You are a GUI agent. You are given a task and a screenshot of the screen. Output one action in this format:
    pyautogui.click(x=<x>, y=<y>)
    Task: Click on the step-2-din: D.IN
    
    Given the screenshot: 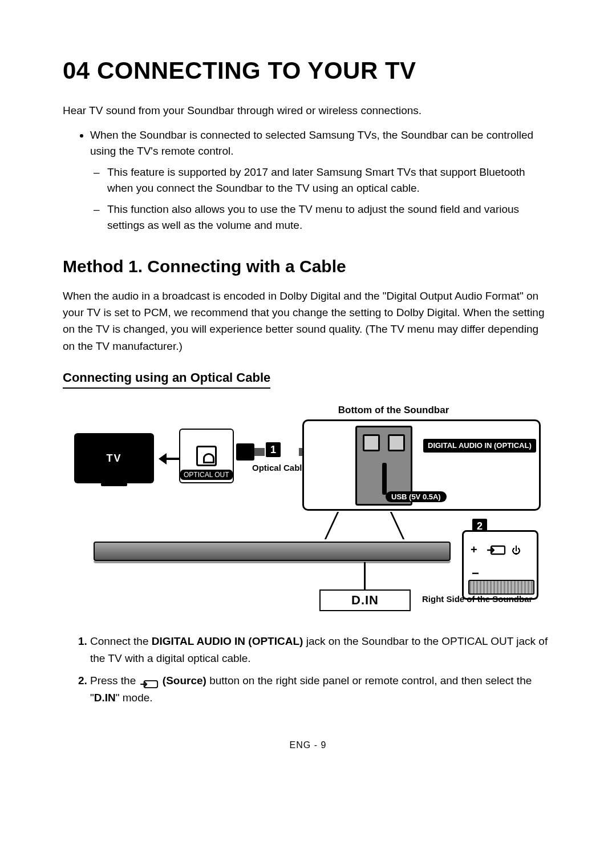 What is the action you would take?
    pyautogui.click(x=105, y=697)
    